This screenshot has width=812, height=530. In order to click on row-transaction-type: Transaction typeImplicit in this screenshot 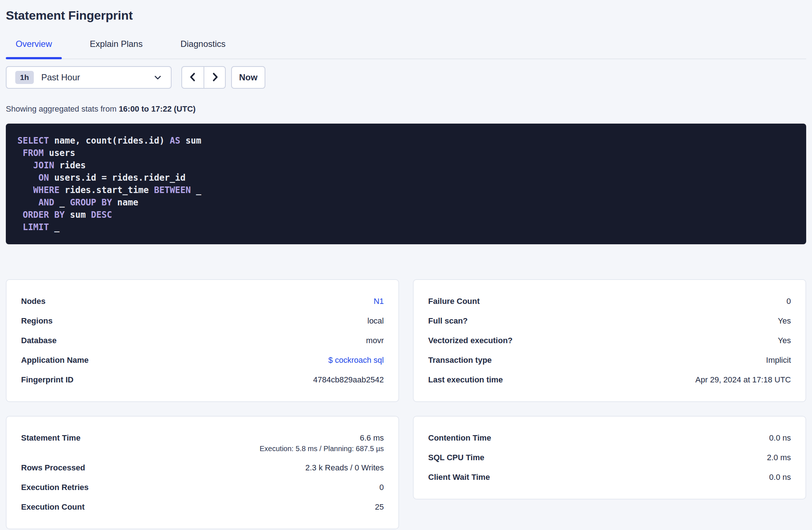, I will do `click(610, 360)`.